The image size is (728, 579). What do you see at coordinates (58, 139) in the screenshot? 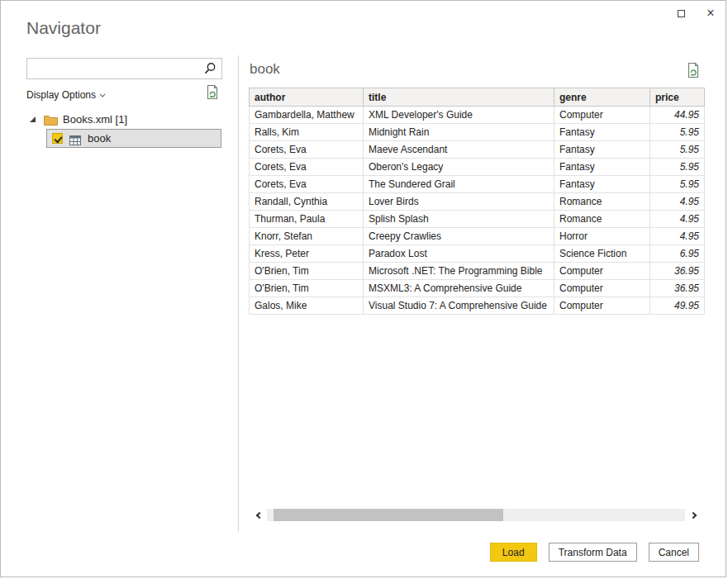
I see `book-checkbox` at bounding box center [58, 139].